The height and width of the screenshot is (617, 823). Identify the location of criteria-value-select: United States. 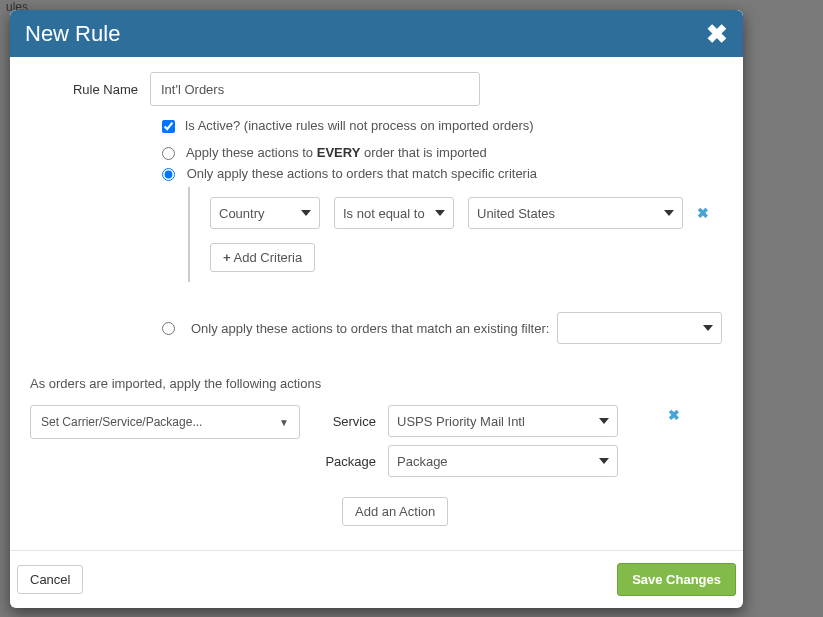
(576, 213).